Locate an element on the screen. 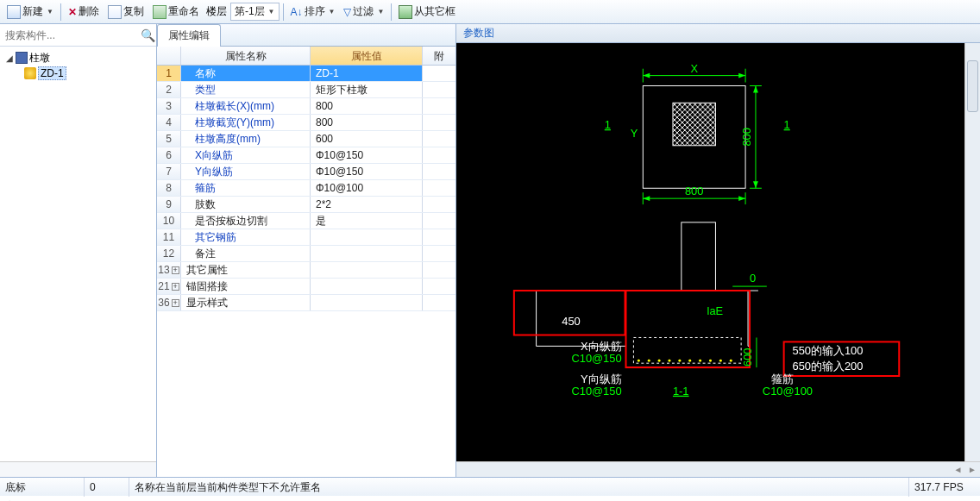 The width and height of the screenshot is (980, 501). category-icon is located at coordinates (22, 58).